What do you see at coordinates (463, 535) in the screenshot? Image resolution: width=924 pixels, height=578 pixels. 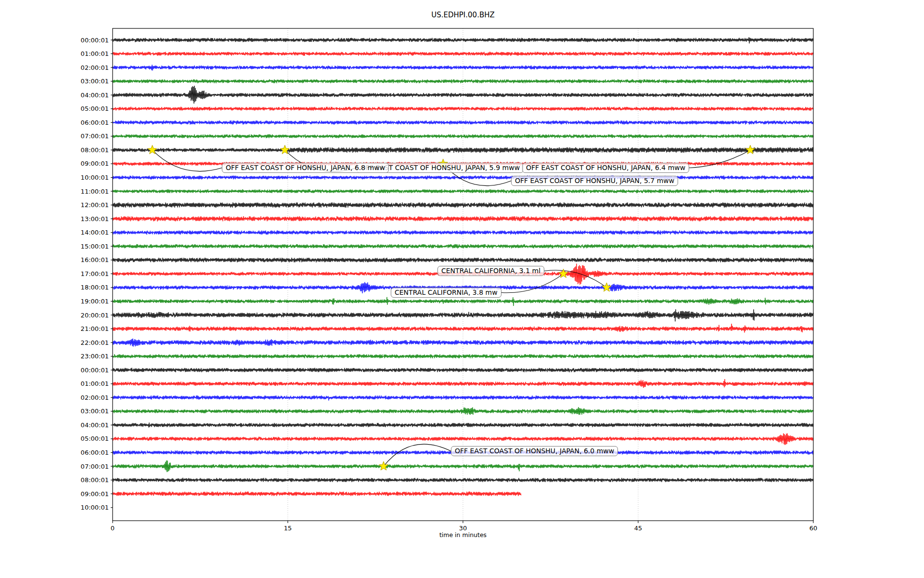 I see `x-axis-label: time in minutes` at bounding box center [463, 535].